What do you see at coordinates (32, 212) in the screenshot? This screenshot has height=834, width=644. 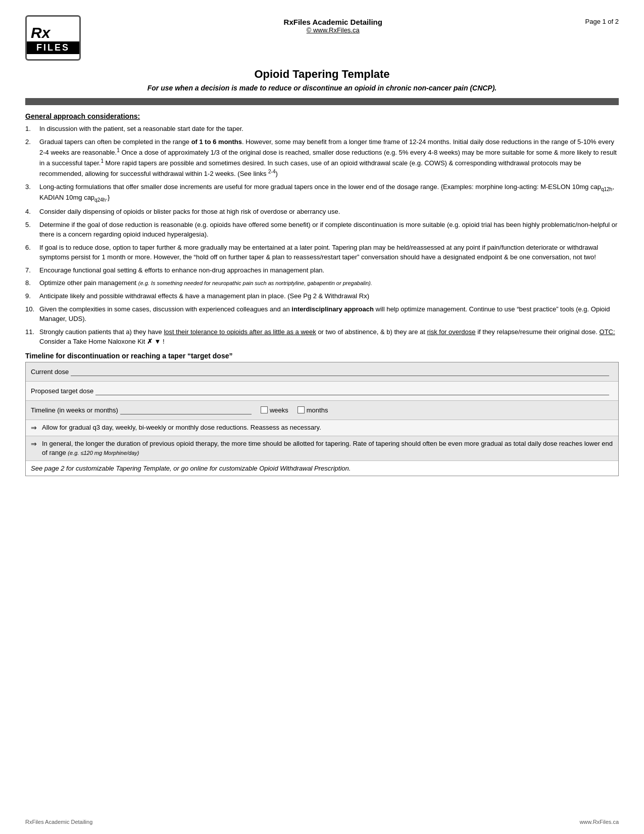 I see `list-num: 4.` at bounding box center [32, 212].